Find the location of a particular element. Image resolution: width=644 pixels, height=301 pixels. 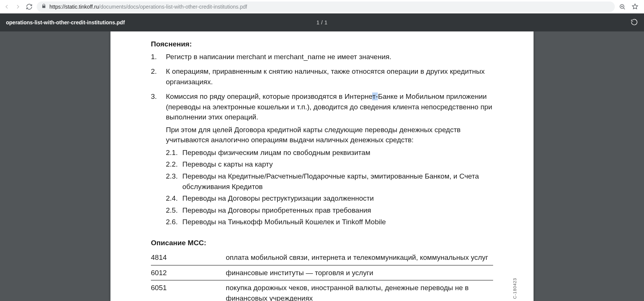

list-number: 3. is located at coordinates (154, 160).